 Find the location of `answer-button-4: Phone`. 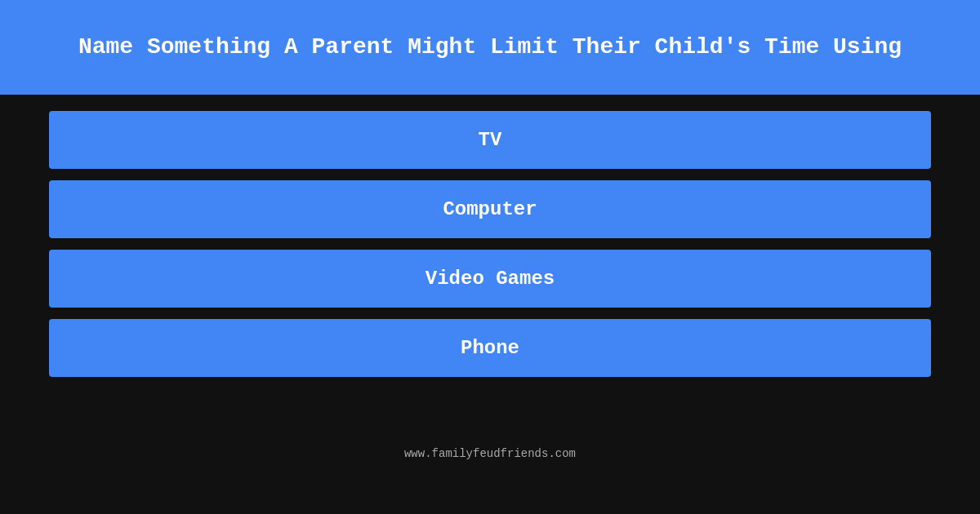

answer-button-4: Phone is located at coordinates (490, 348).